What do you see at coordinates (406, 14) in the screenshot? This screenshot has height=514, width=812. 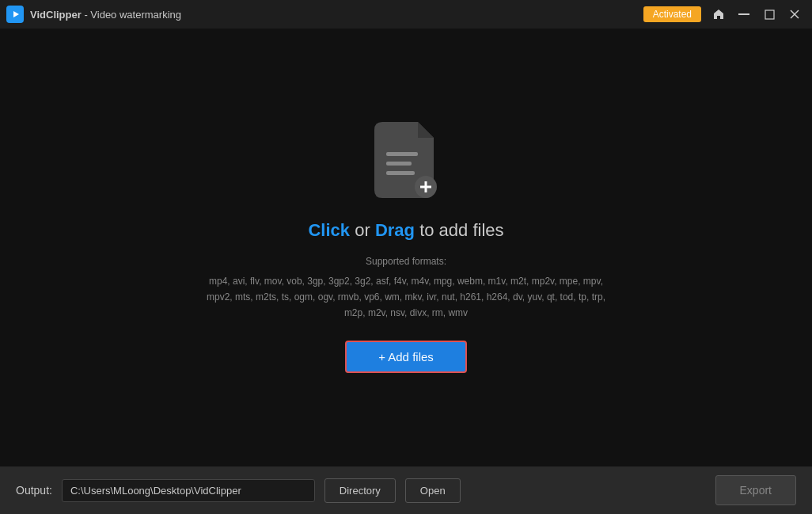 I see `title-bar: VidClipper - Video watermarking Activate…` at bounding box center [406, 14].